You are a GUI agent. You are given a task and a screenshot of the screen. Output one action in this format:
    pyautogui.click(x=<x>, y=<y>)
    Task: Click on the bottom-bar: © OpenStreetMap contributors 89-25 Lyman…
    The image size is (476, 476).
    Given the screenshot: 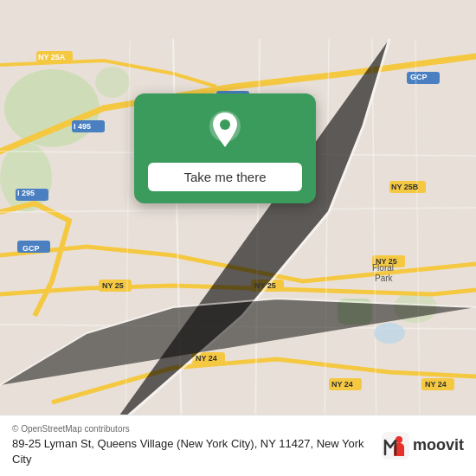 What is the action you would take?
    pyautogui.click(x=238, y=445)
    